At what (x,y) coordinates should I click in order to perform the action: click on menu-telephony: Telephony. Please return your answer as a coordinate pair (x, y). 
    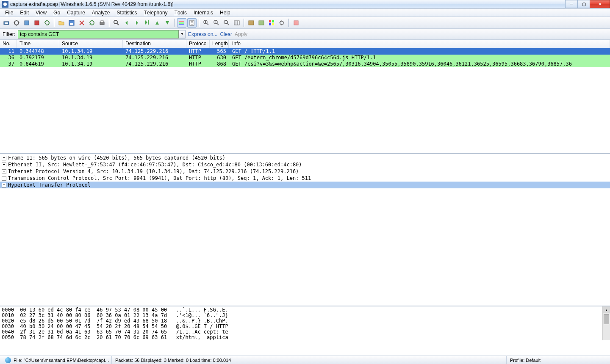
    Looking at the image, I should click on (156, 13).